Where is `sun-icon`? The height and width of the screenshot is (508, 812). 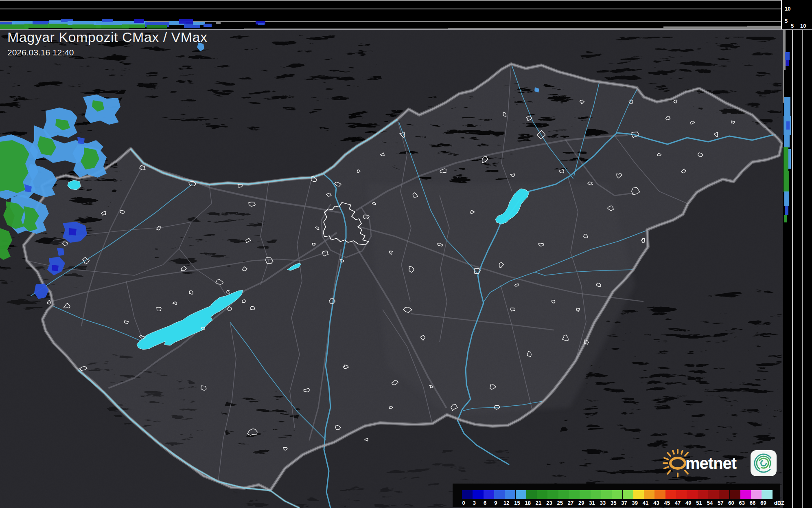
sun-icon is located at coordinates (676, 463).